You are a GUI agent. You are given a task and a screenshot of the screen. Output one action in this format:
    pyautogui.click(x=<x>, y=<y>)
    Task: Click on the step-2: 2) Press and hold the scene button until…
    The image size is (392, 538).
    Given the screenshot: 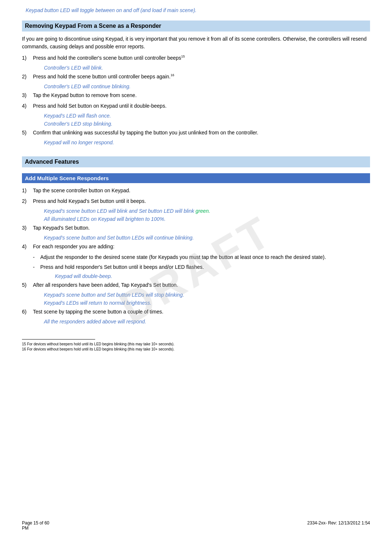 What is the action you would take?
    pyautogui.click(x=196, y=77)
    